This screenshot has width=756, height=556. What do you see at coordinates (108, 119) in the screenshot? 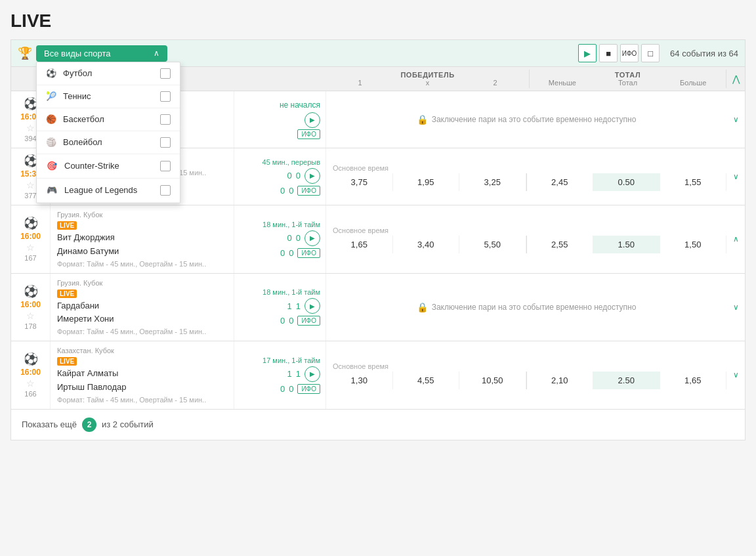
I see `dropdown-item-basketball: 🏀 Баскетбол` at bounding box center [108, 119].